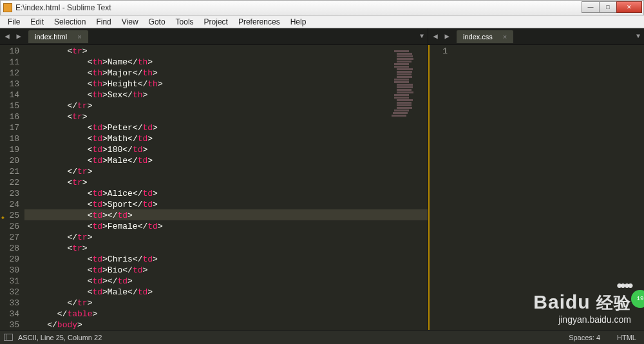  What do you see at coordinates (157, 22) in the screenshot?
I see `menu-item-goto: Goto` at bounding box center [157, 22].